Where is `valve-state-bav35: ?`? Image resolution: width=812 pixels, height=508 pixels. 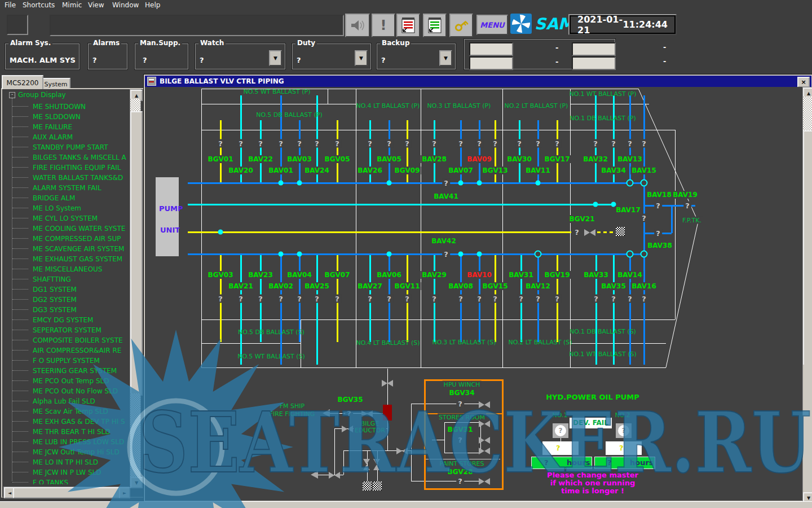 valve-state-bav35: ? is located at coordinates (614, 299).